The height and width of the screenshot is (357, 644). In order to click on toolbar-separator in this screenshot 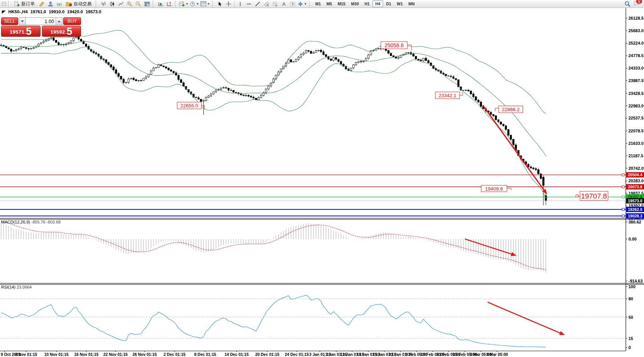, I will do `click(235, 4)`.